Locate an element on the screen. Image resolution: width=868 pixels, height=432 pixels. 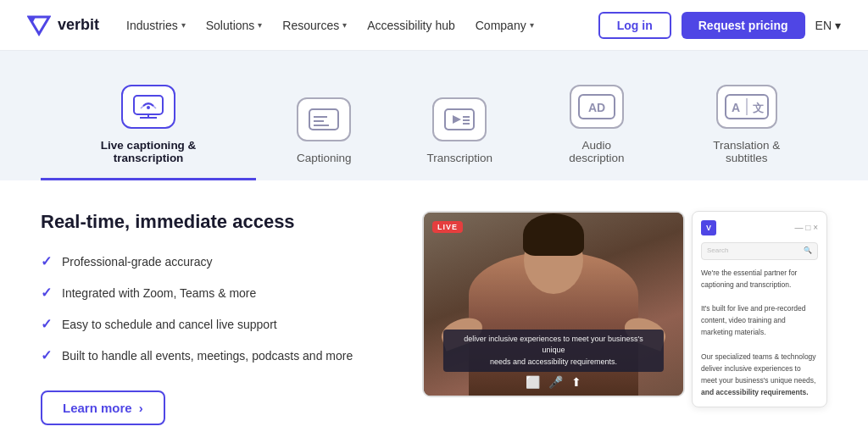
video-caption-bar: deliver inclusive experiences to meet yo… is located at coordinates (554, 351).